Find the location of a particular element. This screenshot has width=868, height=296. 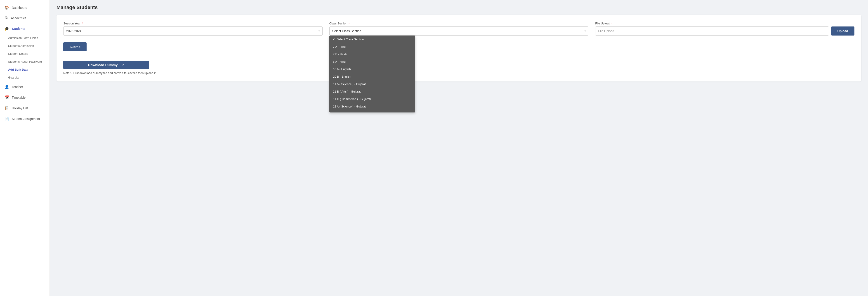

dropdown-item-10a-english: 10 A - English is located at coordinates (372, 69).